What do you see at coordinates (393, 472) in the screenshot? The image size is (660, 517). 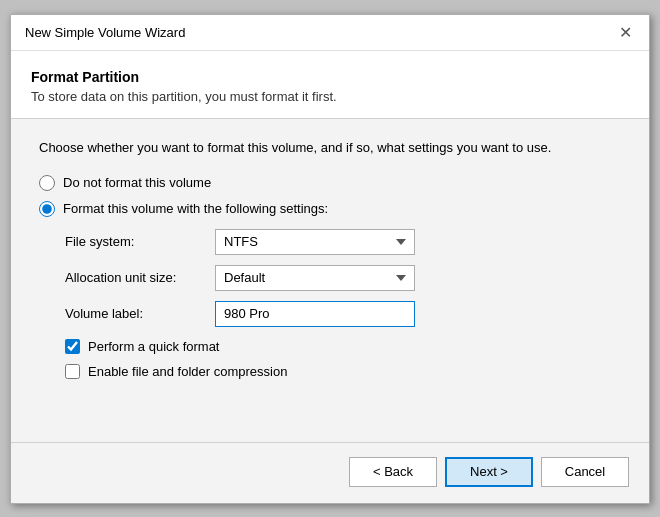 I see `back-button: < Back` at bounding box center [393, 472].